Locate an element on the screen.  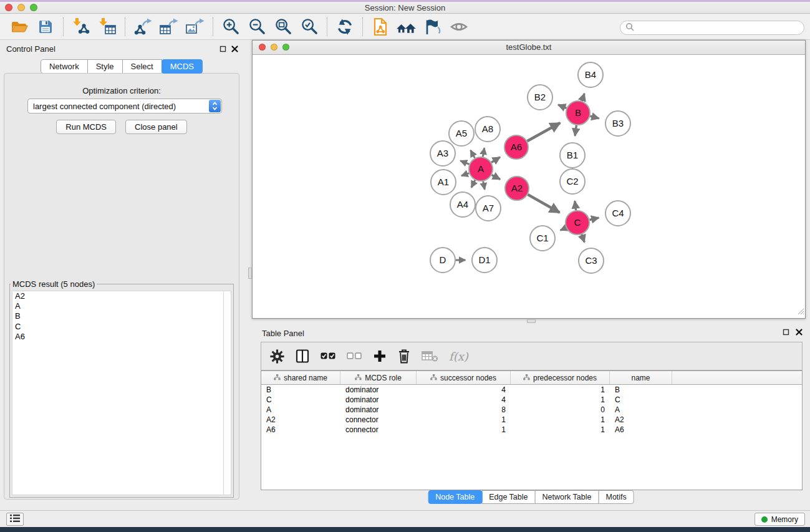
edge-B-B2 is located at coordinates (562, 107).